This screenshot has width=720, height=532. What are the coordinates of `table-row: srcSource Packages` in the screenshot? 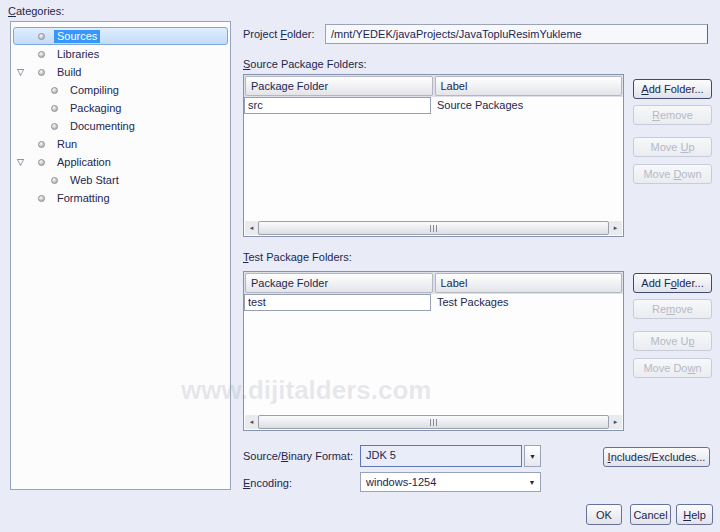 It's located at (434, 106).